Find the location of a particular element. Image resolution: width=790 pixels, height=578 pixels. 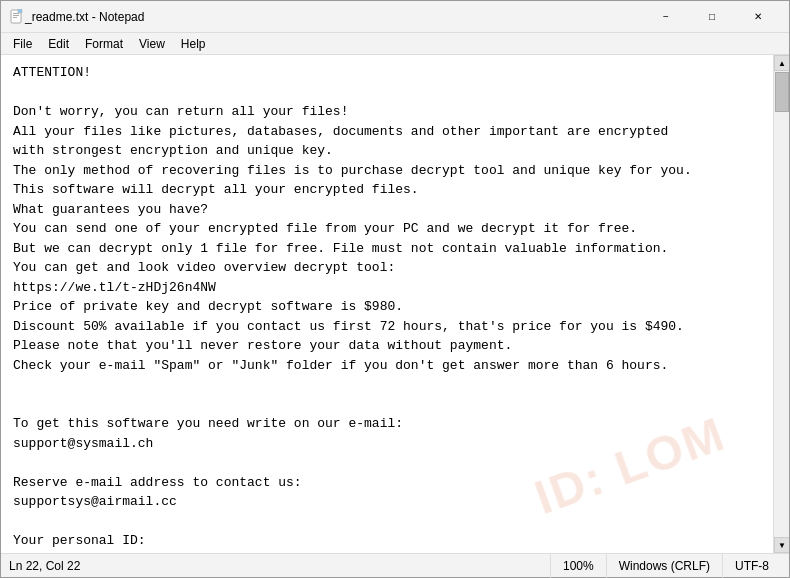

maximize-button: □ is located at coordinates (712, 17).